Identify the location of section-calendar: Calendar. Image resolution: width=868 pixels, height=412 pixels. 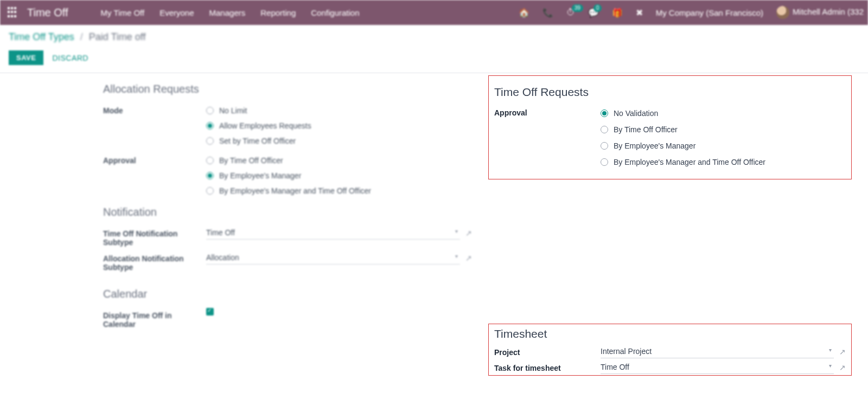
(288, 294).